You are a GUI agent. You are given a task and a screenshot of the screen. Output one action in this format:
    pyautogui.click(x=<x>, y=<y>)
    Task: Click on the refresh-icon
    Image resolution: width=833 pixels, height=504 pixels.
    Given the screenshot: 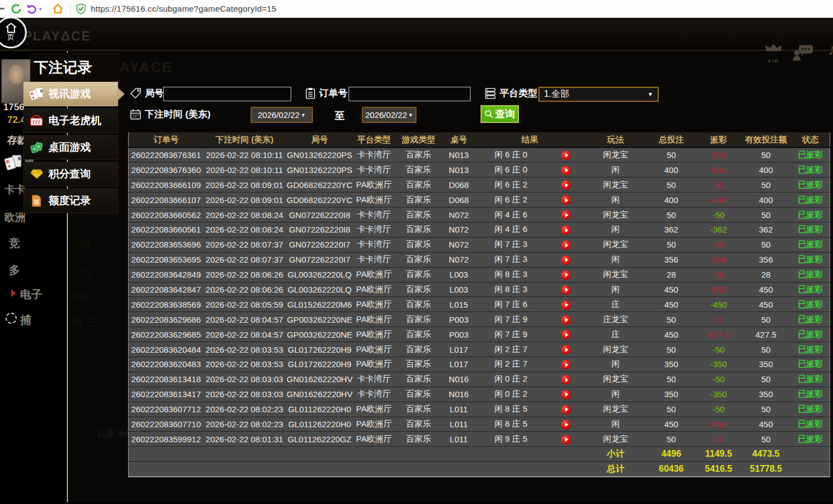 What is the action you would take?
    pyautogui.click(x=17, y=9)
    